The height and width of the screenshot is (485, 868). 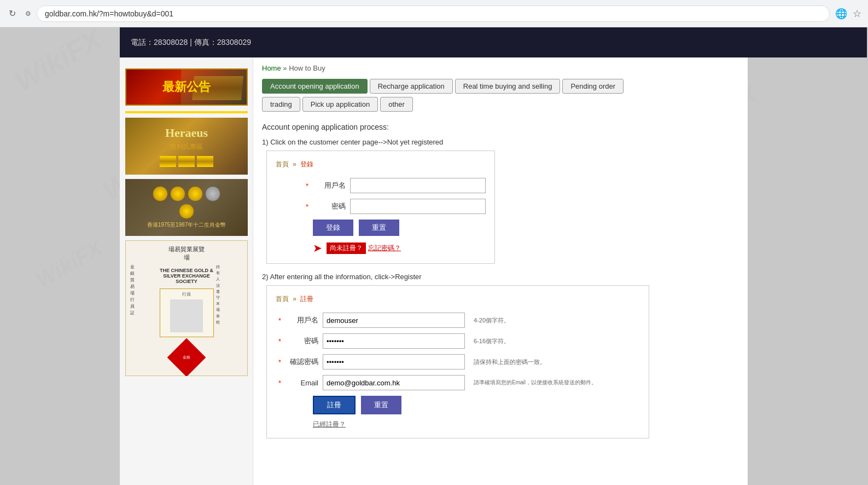 What do you see at coordinates (379, 228) in the screenshot?
I see `login-reset-button: 重置` at bounding box center [379, 228].